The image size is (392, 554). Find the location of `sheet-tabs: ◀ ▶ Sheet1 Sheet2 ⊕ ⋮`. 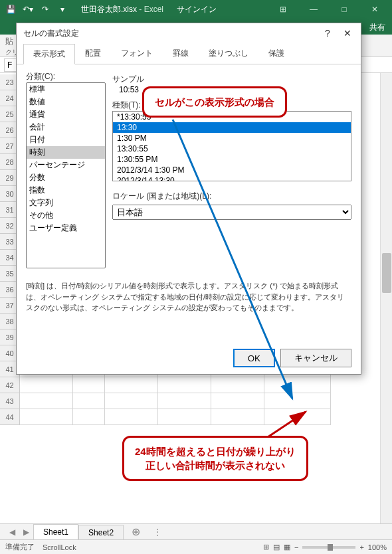

sheet-tabs: ◀ ▶ Sheet1 Sheet2 ⊕ ⋮ is located at coordinates (196, 531).